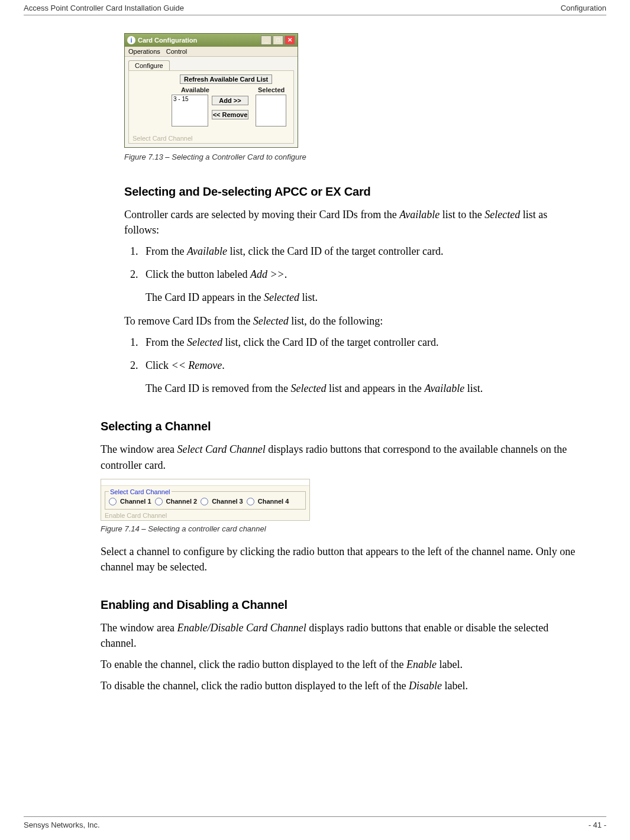  What do you see at coordinates (104, 8) in the screenshot?
I see `header-left: Access Point Controller Card Installatio…` at bounding box center [104, 8].